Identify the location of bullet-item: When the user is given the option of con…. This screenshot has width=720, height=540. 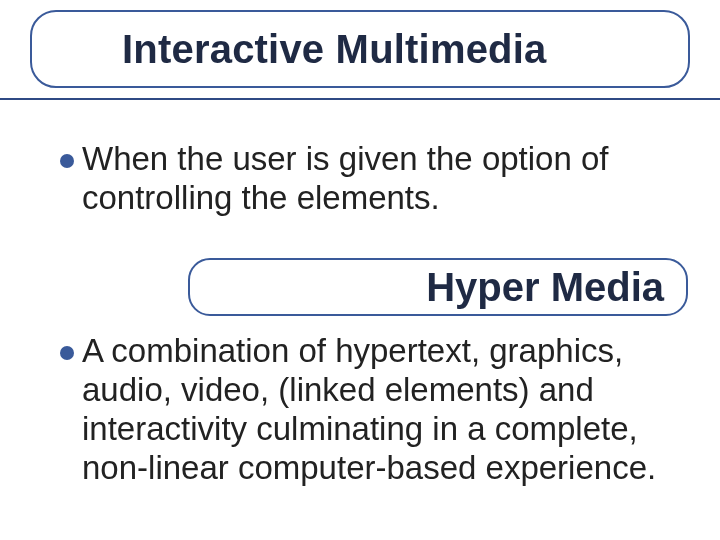
(372, 179).